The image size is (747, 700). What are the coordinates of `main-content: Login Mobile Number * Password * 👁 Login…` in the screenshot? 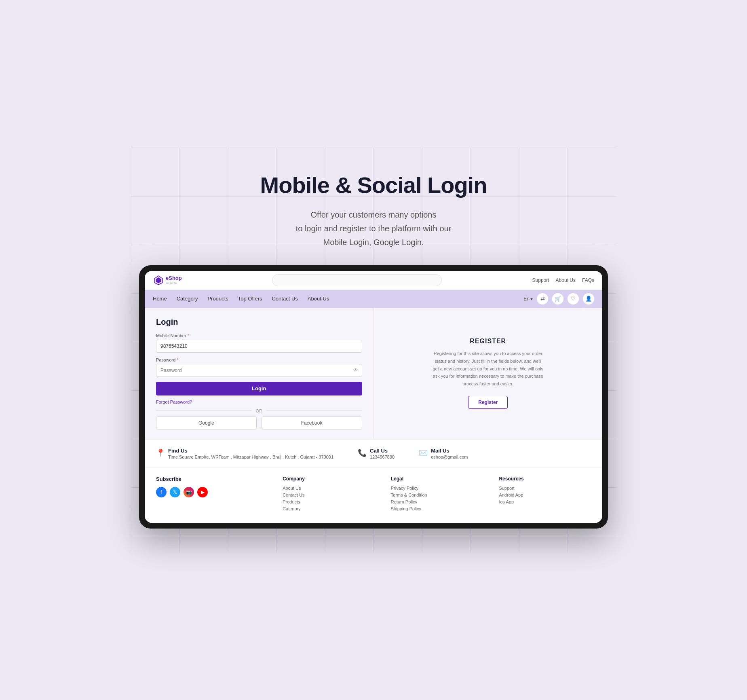 It's located at (374, 374).